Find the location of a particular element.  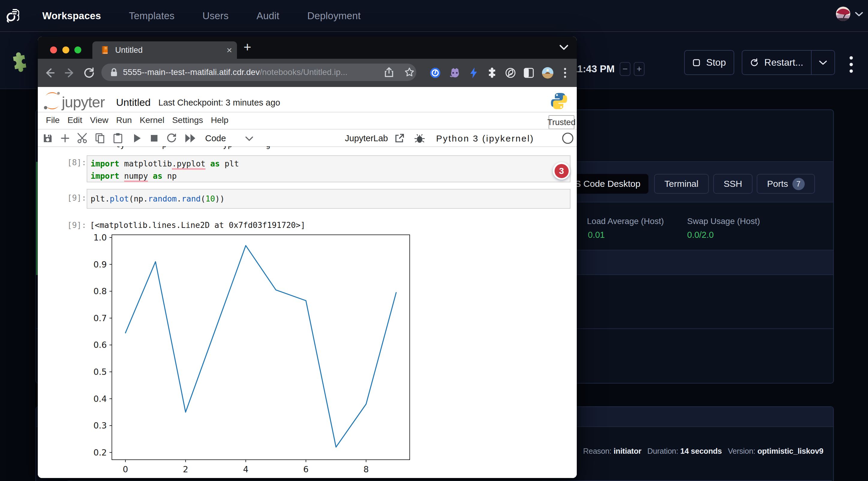

svg-text: 1.0 is located at coordinates (100, 238).